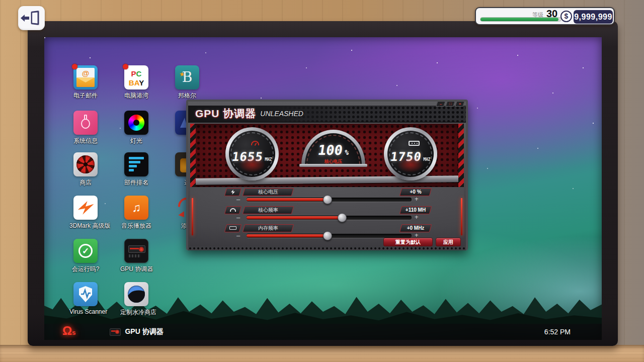  What do you see at coordinates (86, 256) in the screenshot?
I see `desktop-icon-can-it-run: ✓ 会运行吗?` at bounding box center [86, 256].